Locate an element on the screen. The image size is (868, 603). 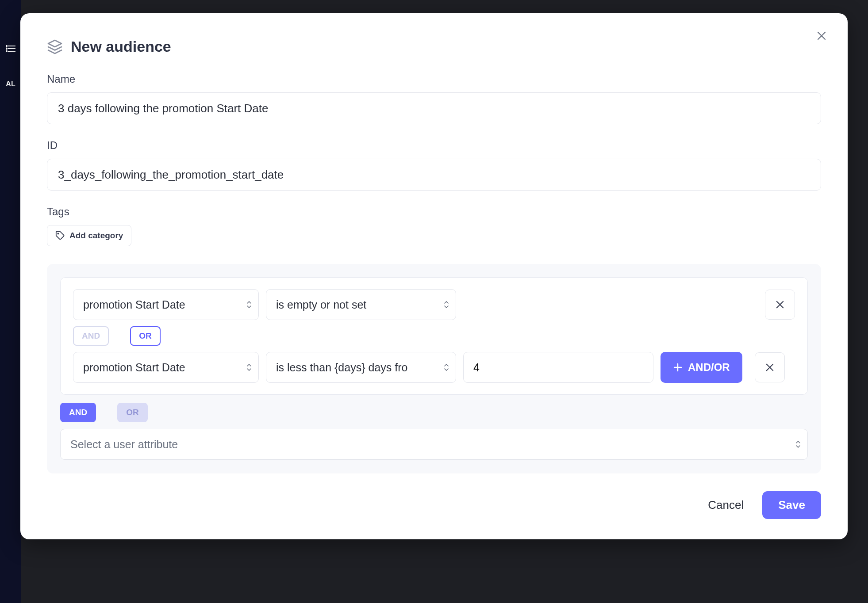
outer-connector: AND OR is located at coordinates (434, 412).